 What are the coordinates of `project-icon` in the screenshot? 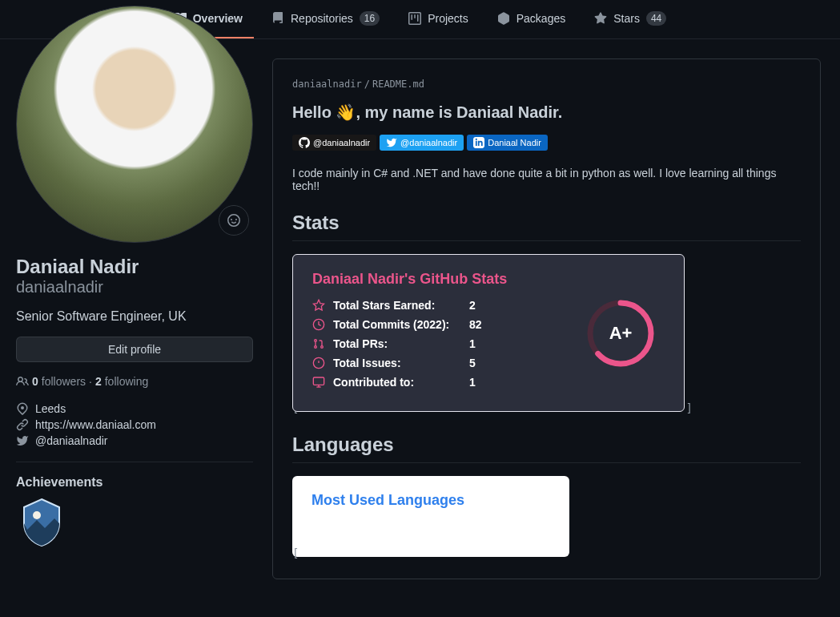 It's located at (415, 18).